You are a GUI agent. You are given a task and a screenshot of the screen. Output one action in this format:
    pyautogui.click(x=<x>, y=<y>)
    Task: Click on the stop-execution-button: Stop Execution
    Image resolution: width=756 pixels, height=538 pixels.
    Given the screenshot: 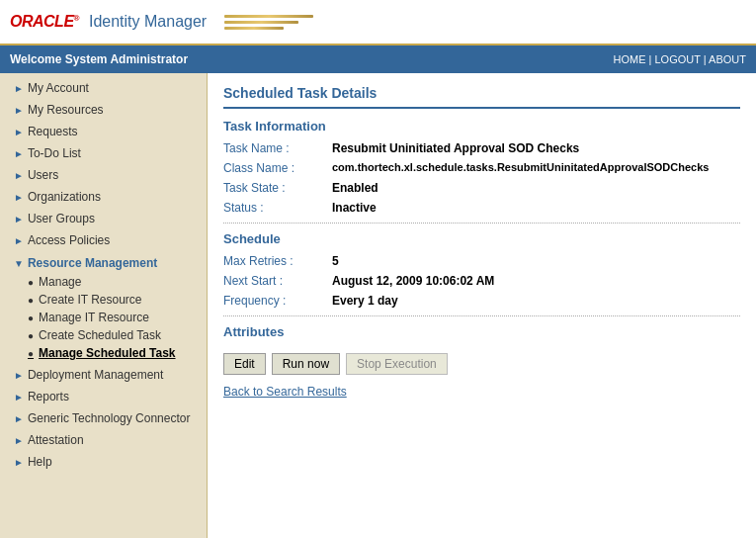 What is the action you would take?
    pyautogui.click(x=397, y=364)
    